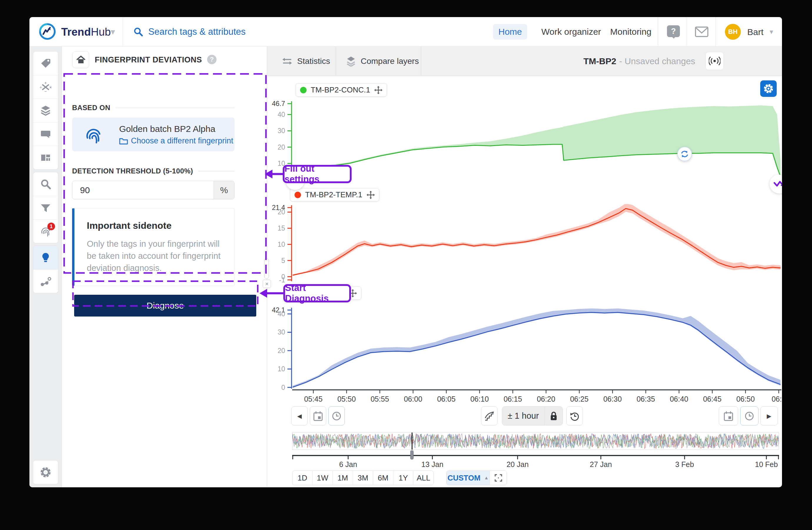 The width and height of the screenshot is (812, 530). I want to click on search-input: Search tags & attributes, so click(265, 32).